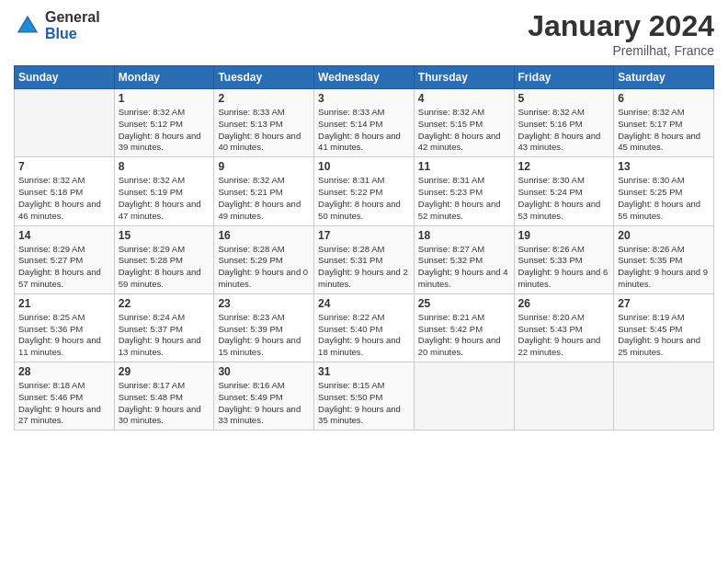  What do you see at coordinates (664, 131) in the screenshot?
I see `day-info: Sunrise: 8:32 AM Sunset: 5:17 PM Dayligh…` at bounding box center [664, 131].